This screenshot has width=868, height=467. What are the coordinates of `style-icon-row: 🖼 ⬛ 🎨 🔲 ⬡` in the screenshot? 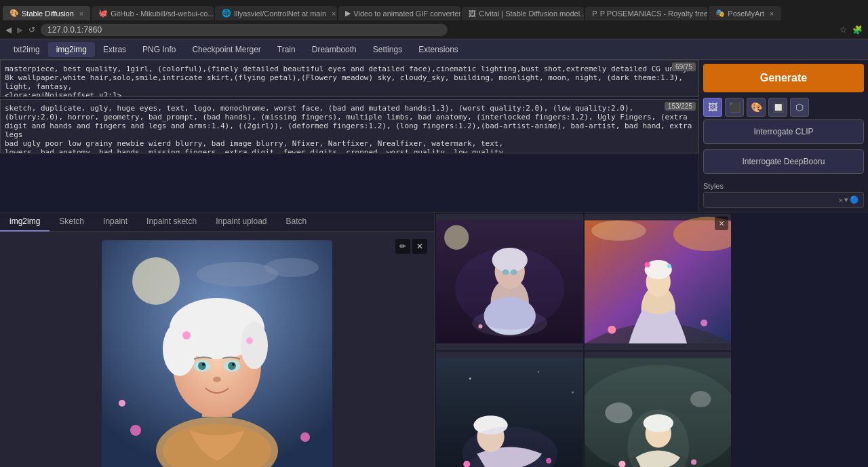 It's located at (784, 107).